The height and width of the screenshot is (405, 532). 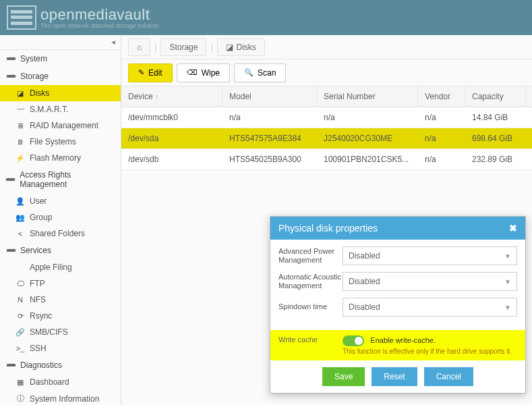 What do you see at coordinates (61, 316) in the screenshot?
I see `nav-item: ⟳Rsync` at bounding box center [61, 316].